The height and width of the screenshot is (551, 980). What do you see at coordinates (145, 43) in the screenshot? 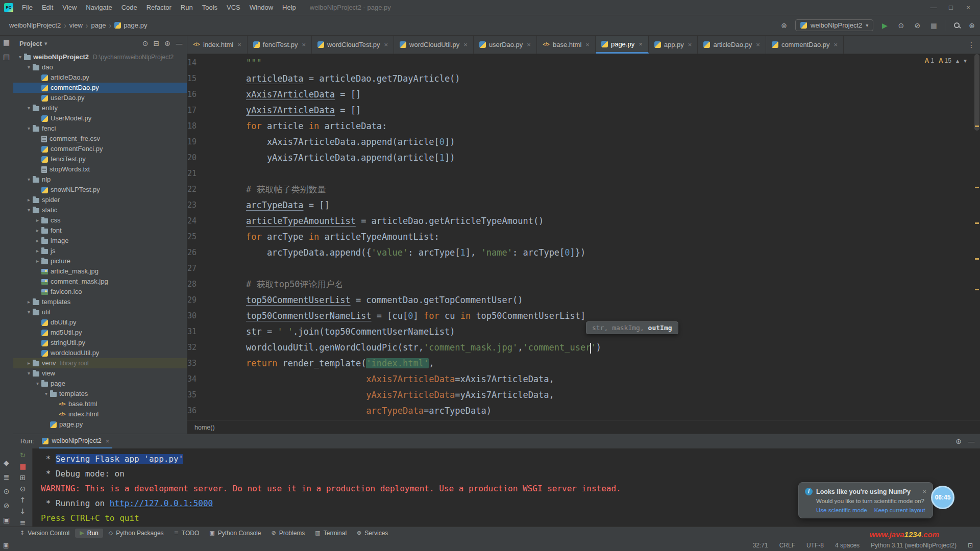
I see `locate-file-icon: ⊙` at bounding box center [145, 43].